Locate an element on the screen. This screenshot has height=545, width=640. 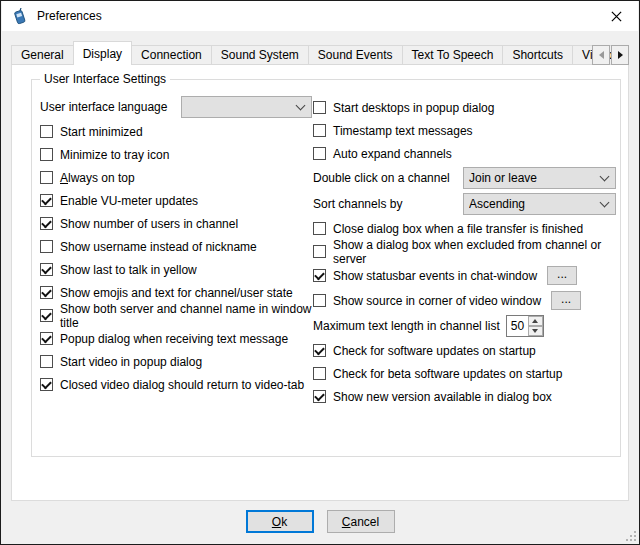
tab-general: General is located at coordinates (42, 55).